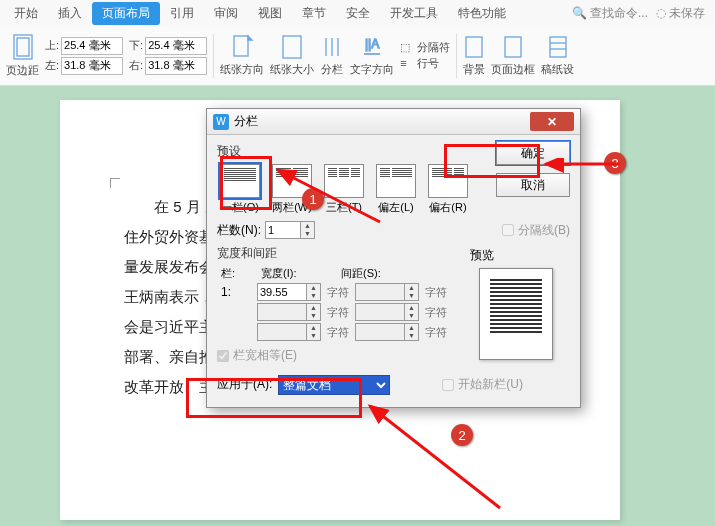  What do you see at coordinates (282, 292) in the screenshot?
I see `col1-width-input` at bounding box center [282, 292].